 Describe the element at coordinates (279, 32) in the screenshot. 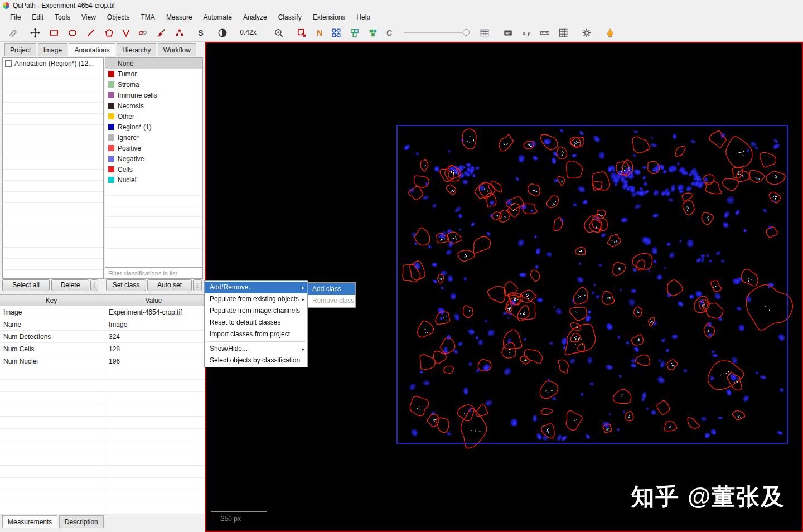

I see `zoom-to-fit-icon` at that location.